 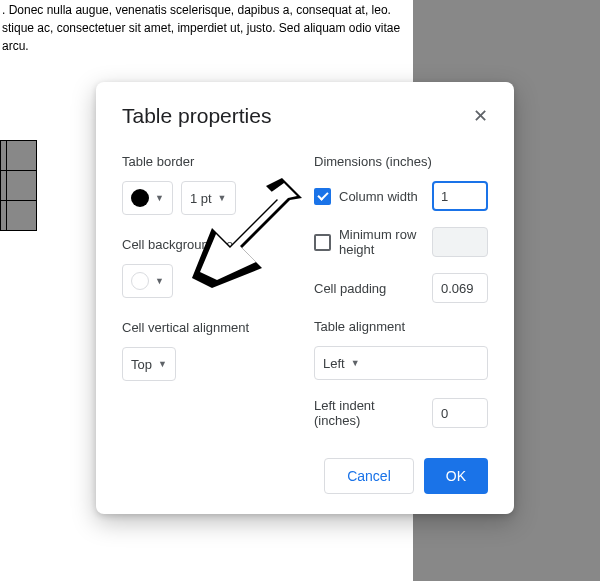 I want to click on table-border-label: Table border, so click(x=209, y=162).